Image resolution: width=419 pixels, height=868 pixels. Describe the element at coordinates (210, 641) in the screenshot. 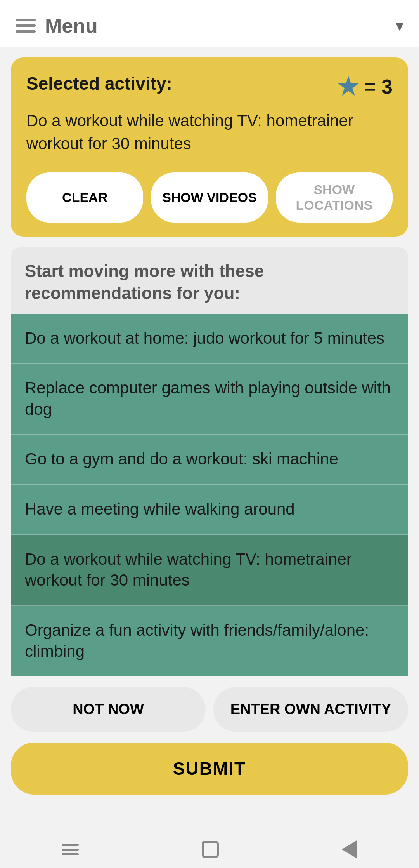

I see `activity-list-item: Organize a fun activity with friends/fam…` at that location.